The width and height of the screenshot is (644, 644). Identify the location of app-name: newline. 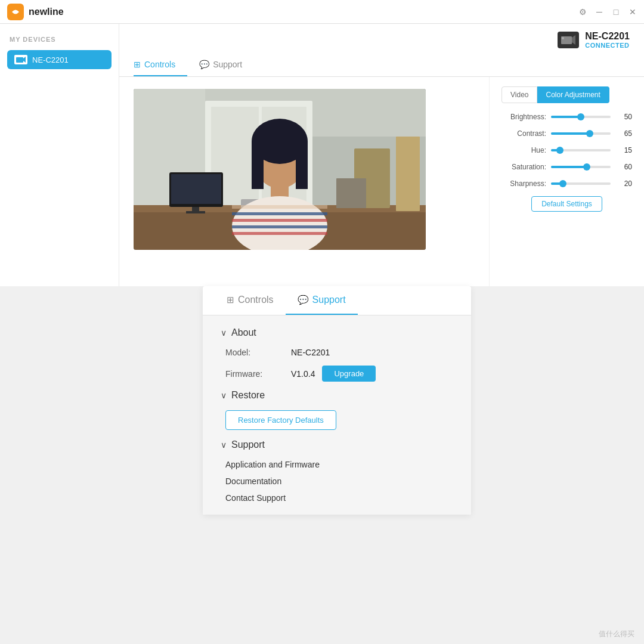
(47, 12).